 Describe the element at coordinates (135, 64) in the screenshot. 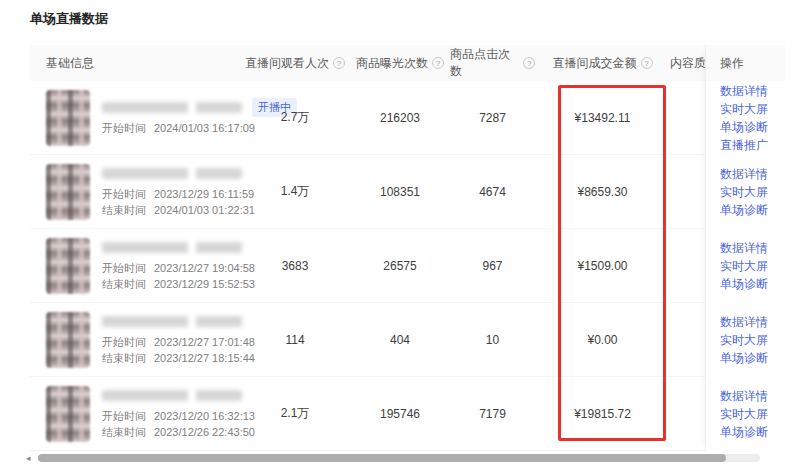

I see `header-basic-info: 基础信息` at that location.